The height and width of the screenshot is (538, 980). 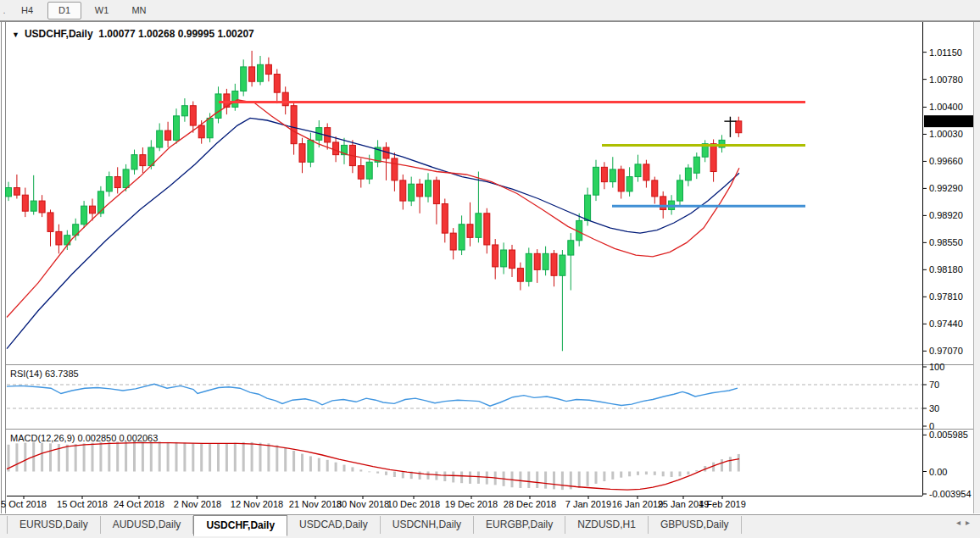 I want to click on svg-text: 5 Oct 2018, so click(x=24, y=504).